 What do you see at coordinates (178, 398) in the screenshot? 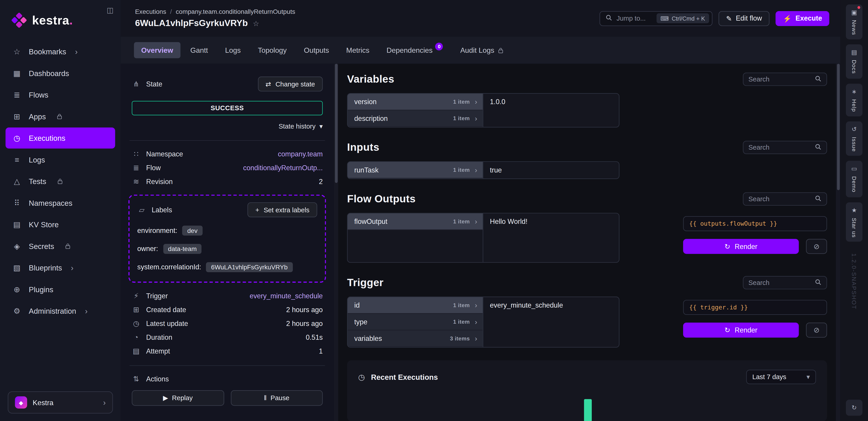
I see `replay-button: ▶Replay` at bounding box center [178, 398].